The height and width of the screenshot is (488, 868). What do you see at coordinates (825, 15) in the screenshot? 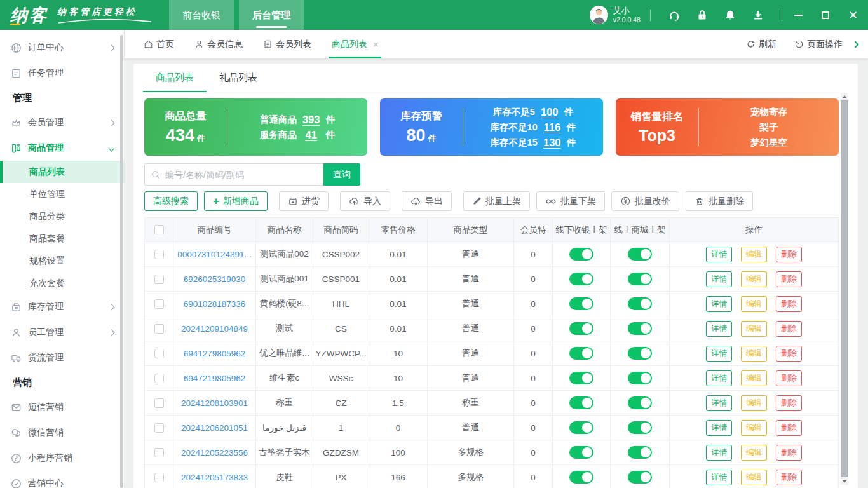
I see `maximize-button` at bounding box center [825, 15].